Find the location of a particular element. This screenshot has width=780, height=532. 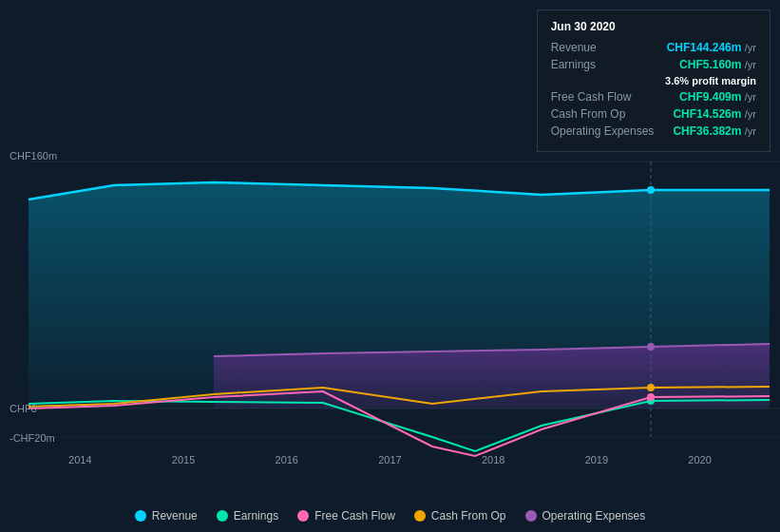

legend-opex: Operating Expenses is located at coordinates (585, 516).